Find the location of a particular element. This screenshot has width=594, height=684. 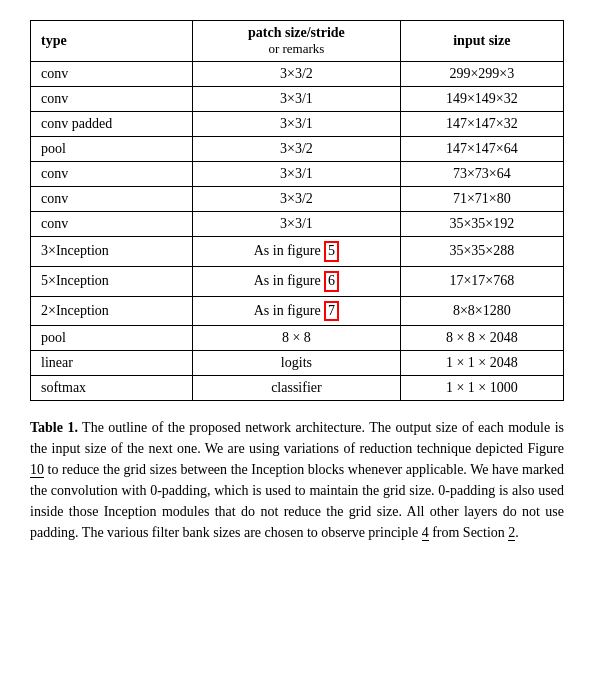

table-row: conv3×3/173×73×64 is located at coordinates (298, 174).